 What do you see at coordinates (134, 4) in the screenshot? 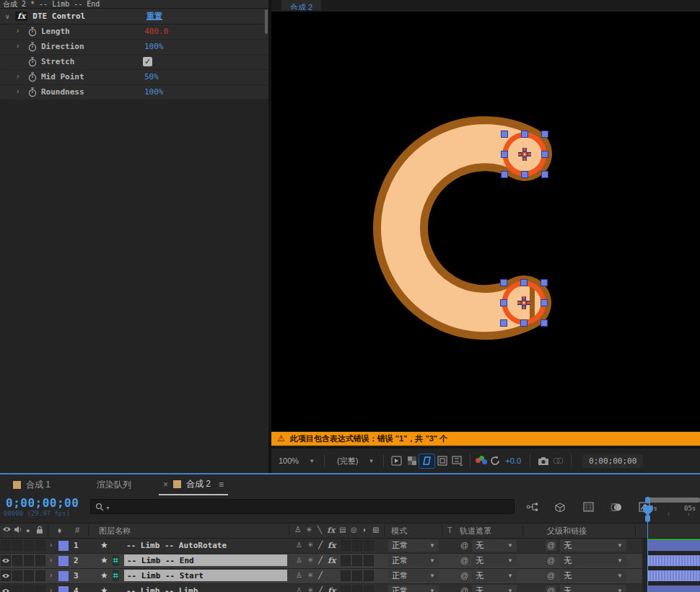
I see `effect-controls-tab: 合成 2 * -- Limb -- End` at bounding box center [134, 4].